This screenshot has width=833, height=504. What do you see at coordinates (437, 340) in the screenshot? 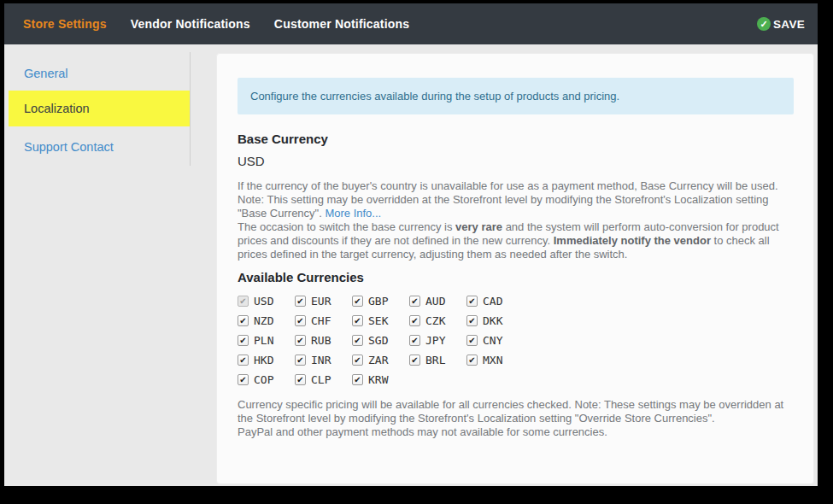
I see `currency-option-jpy: ✔ JPY` at bounding box center [437, 340].